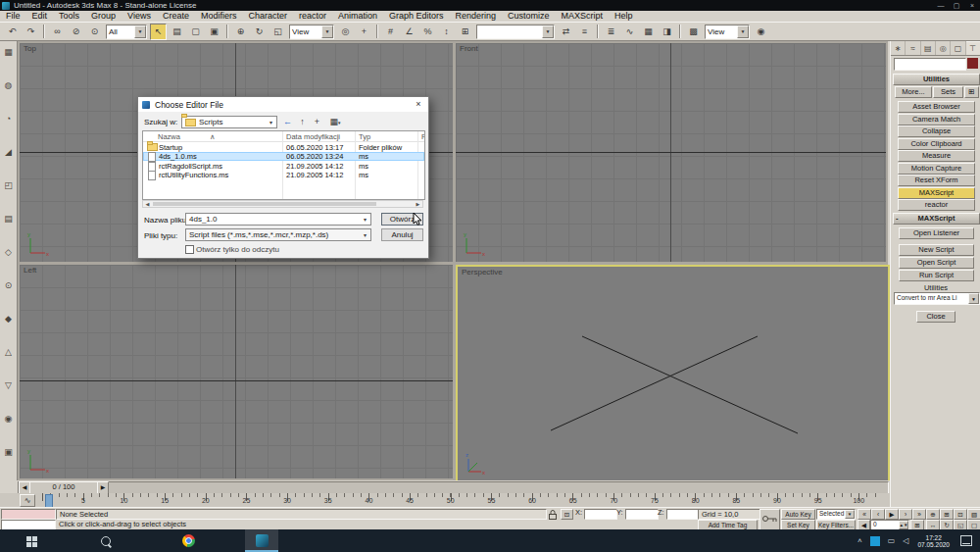 The image size is (980, 552). Describe the element at coordinates (937, 144) in the screenshot. I see `color-clipboard-button: Color Clipboard` at that location.